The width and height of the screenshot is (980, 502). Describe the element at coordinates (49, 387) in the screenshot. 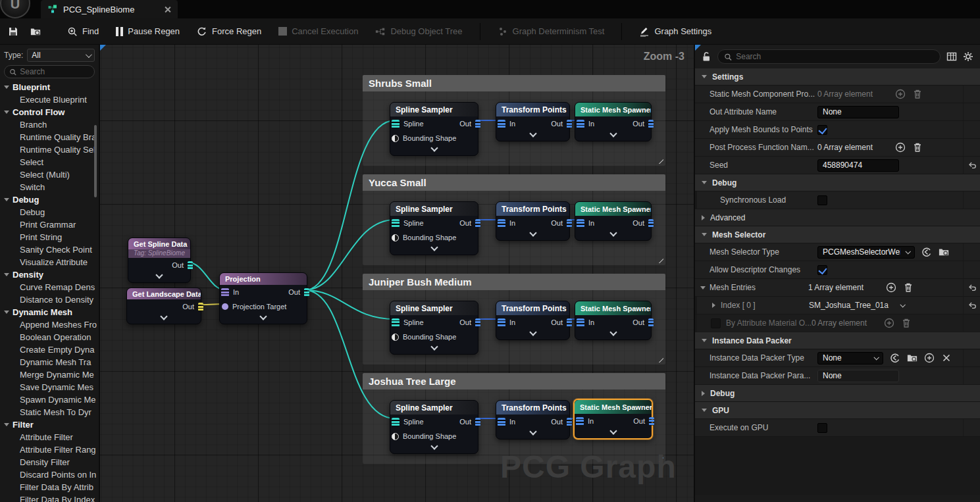

I see `palette-item: Save Dynamic Mes` at that location.